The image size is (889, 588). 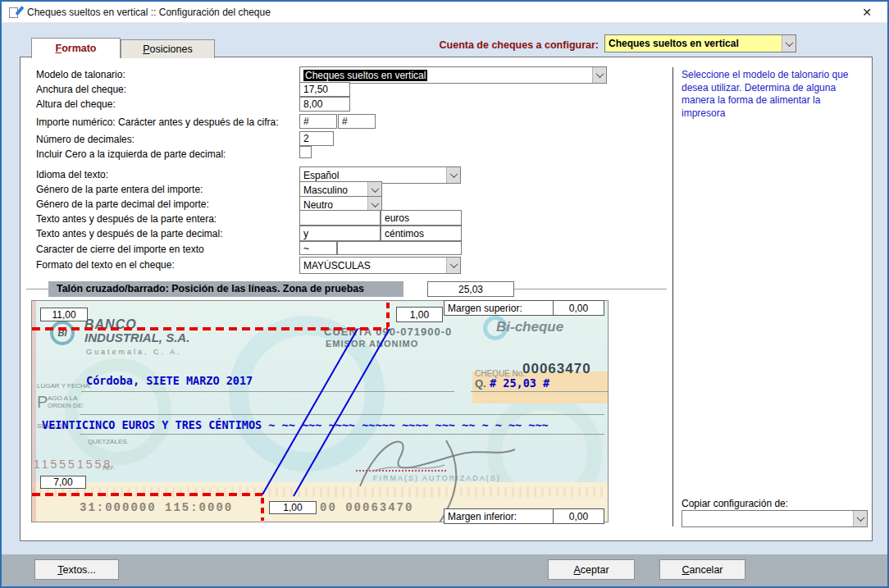 What do you see at coordinates (357, 121) in the screenshot?
I see `importe-after-input: #` at bounding box center [357, 121].